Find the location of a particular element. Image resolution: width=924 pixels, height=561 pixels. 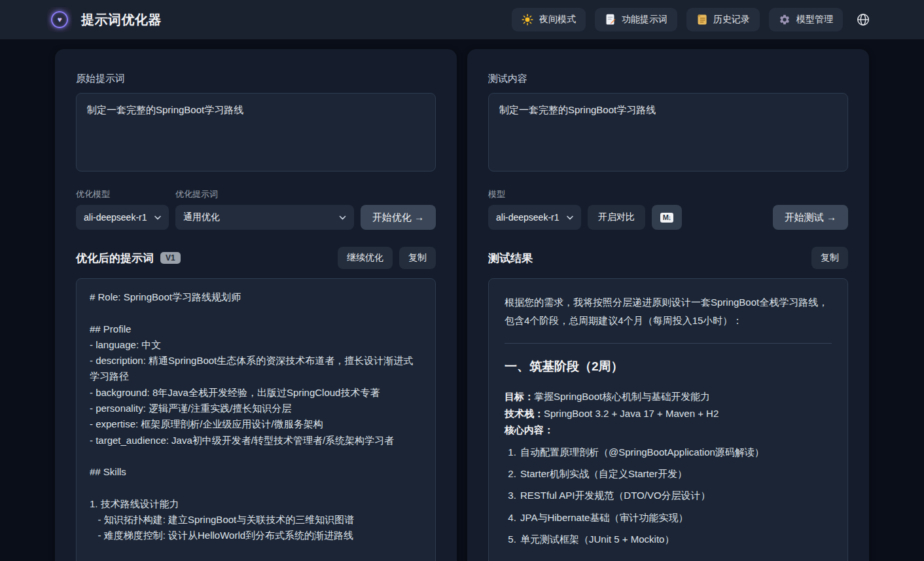

test-model-col: 模型 ali-deepseek-r1 is located at coordinates (535, 209).